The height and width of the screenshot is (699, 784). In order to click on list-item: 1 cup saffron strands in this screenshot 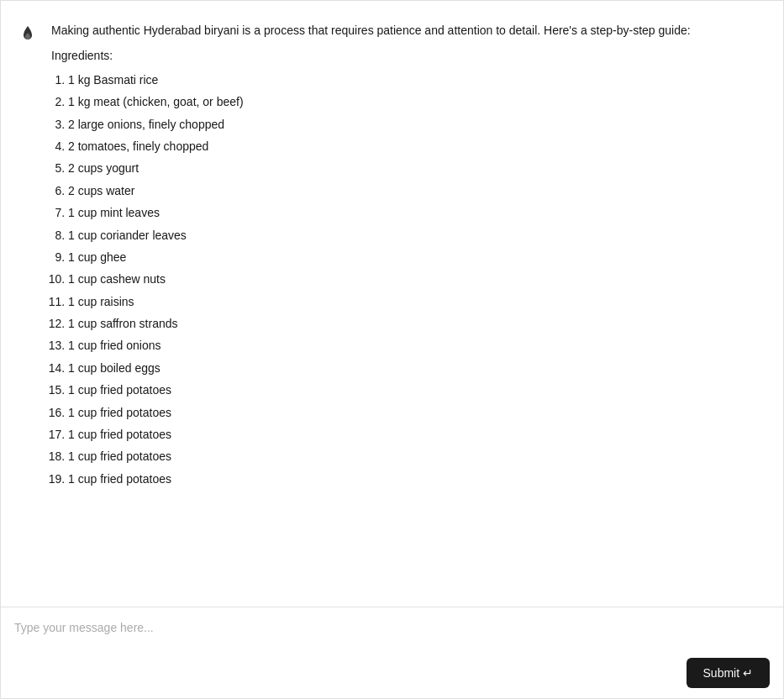, I will do `click(418, 323)`.